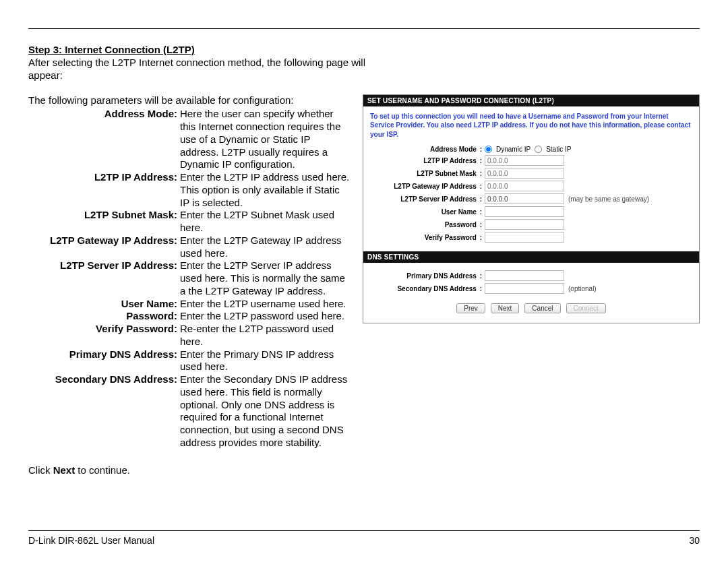 The image size is (728, 562). Describe the element at coordinates (266, 278) in the screenshot. I see `def-text-l2tp-server: Enter the L2TP Server IP address used he…` at that location.